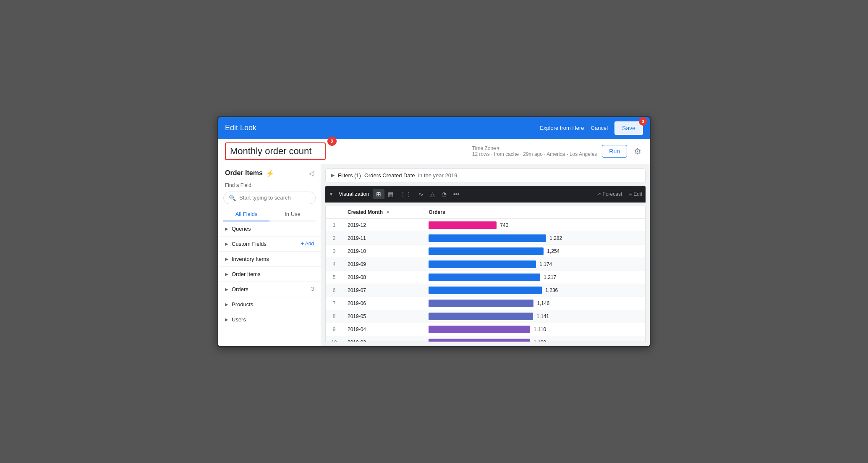 The height and width of the screenshot is (463, 868). What do you see at coordinates (383, 264) in the screenshot?
I see `cell-month: 2019-09` at bounding box center [383, 264].